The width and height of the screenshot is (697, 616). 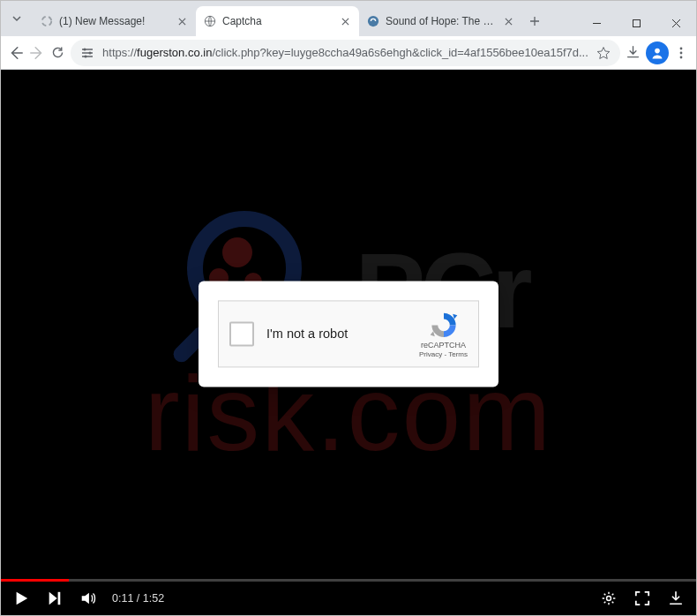 I want to click on reload-icon, so click(x=58, y=53).